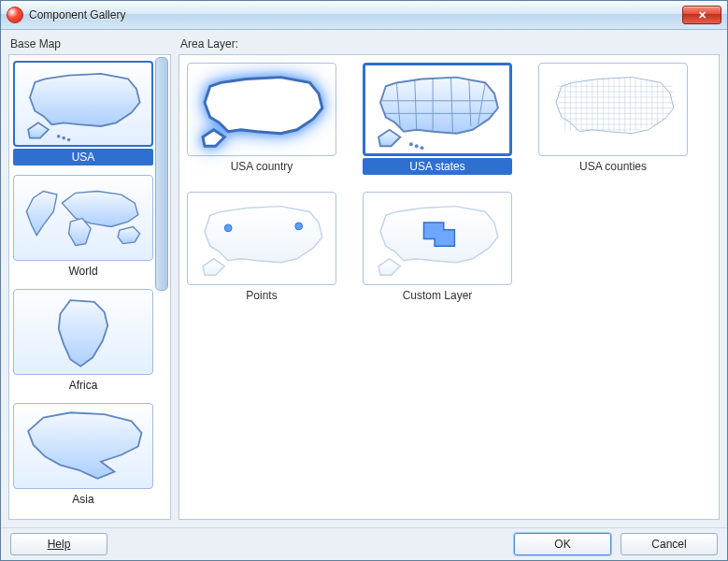 The height and width of the screenshot is (561, 728). I want to click on arealayer-label: Area Layer:, so click(449, 46).